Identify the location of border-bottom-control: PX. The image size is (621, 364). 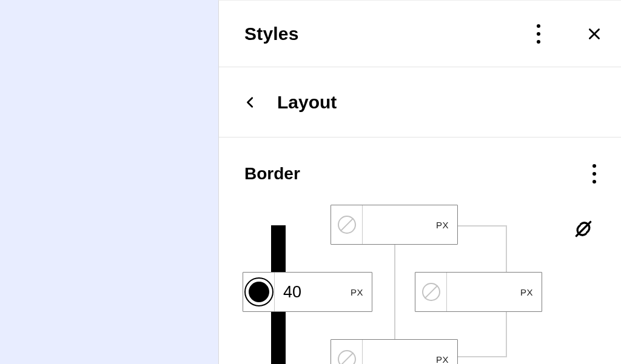
(394, 351).